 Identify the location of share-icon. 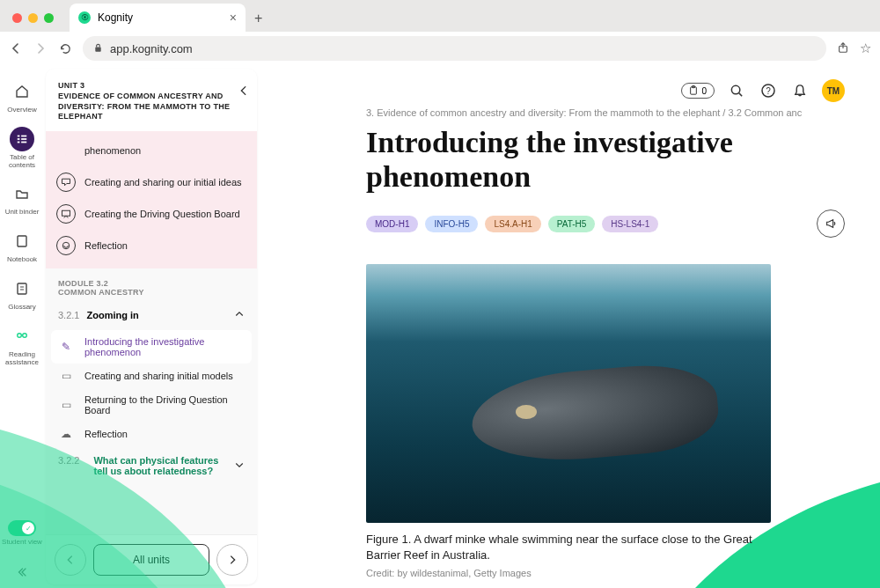
(843, 49).